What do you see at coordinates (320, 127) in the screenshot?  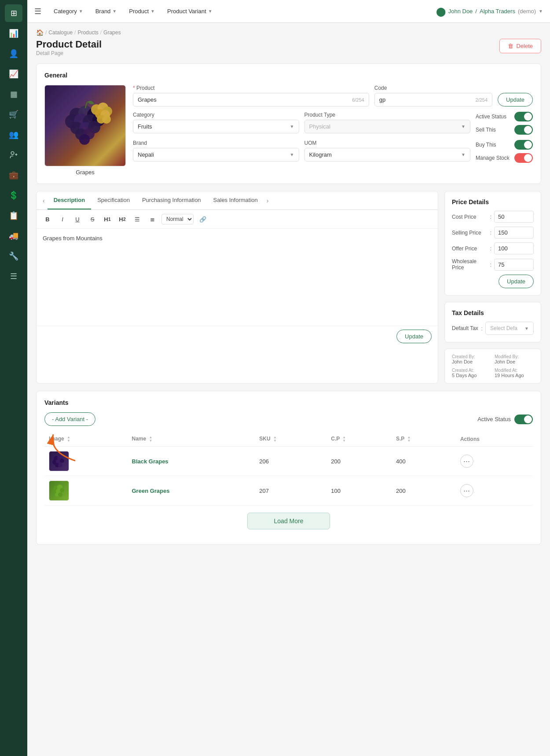 I see `product-type-value: Physical` at bounding box center [320, 127].